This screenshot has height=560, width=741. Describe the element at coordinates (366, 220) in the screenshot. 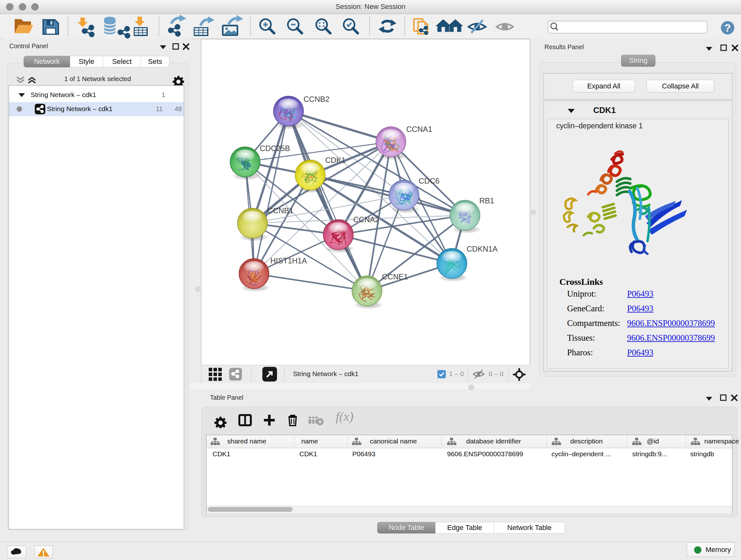

I see `svg-text: CCNA2` at that location.